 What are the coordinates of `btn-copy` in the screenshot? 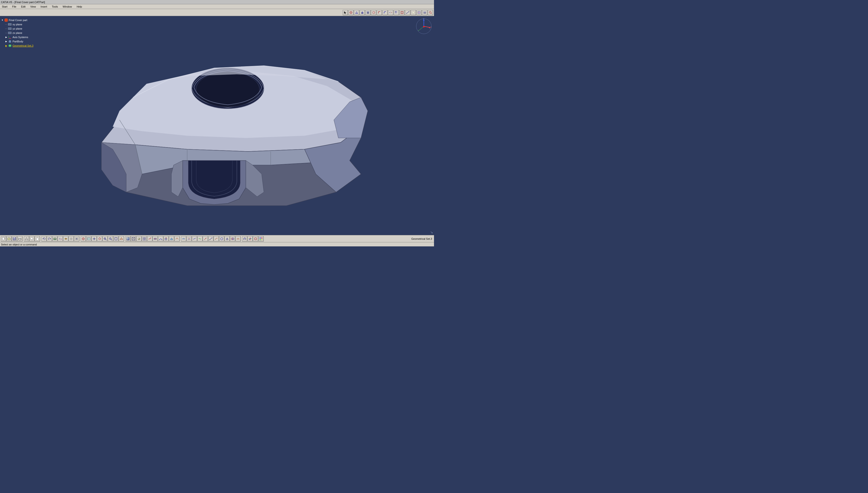 It's located at (32, 239).